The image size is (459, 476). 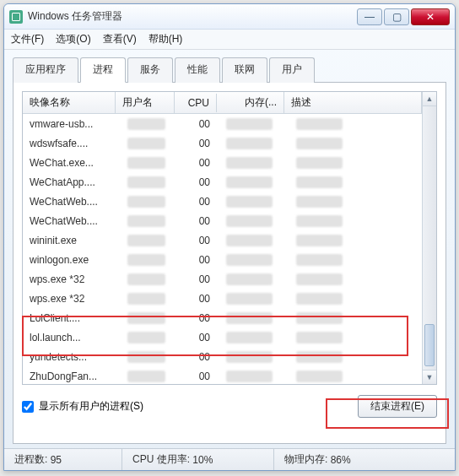 What do you see at coordinates (69, 260) in the screenshot?
I see `cell-image-name: winlogon.exe` at bounding box center [69, 260].